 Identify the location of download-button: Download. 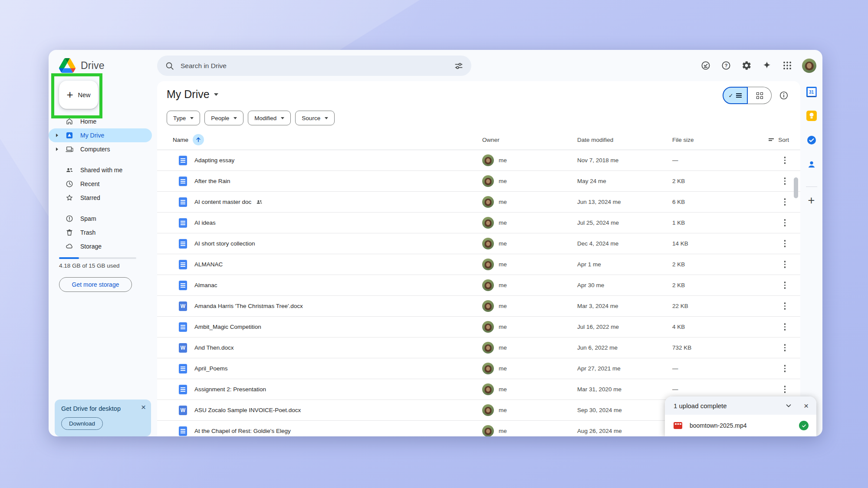
(82, 423).